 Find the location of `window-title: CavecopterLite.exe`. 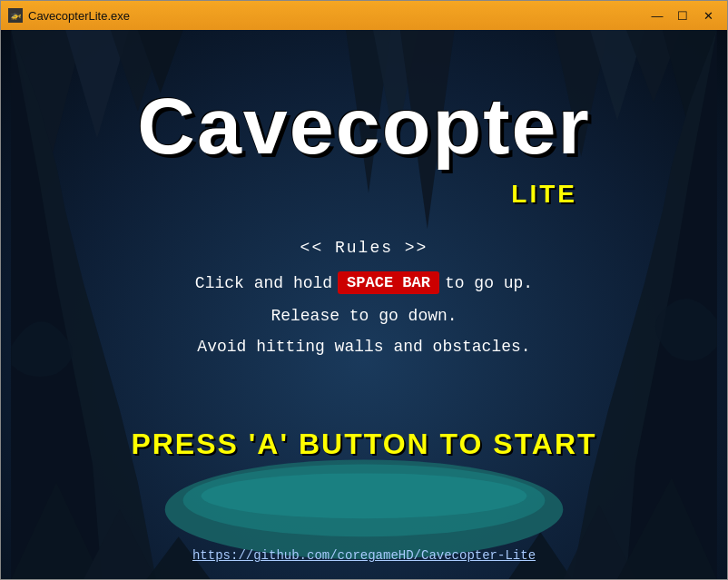

window-title: CavecopterLite.exe is located at coordinates (79, 16).